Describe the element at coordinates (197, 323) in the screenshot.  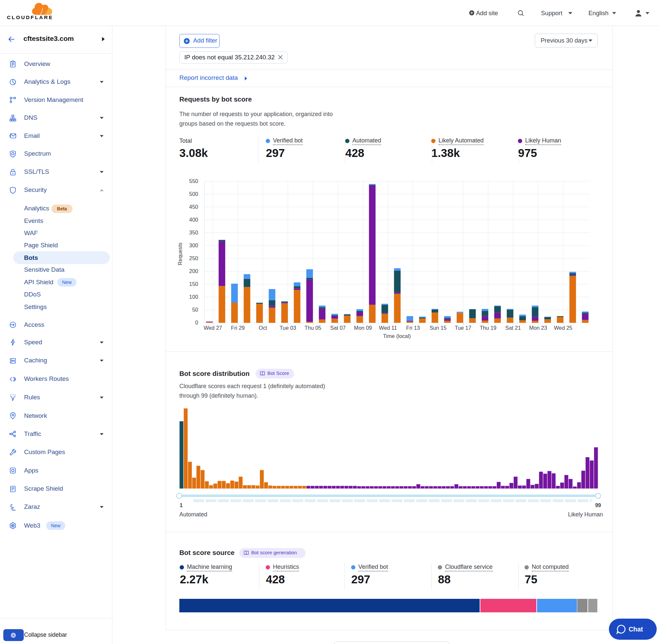
I see `svg-text: 0` at that location.